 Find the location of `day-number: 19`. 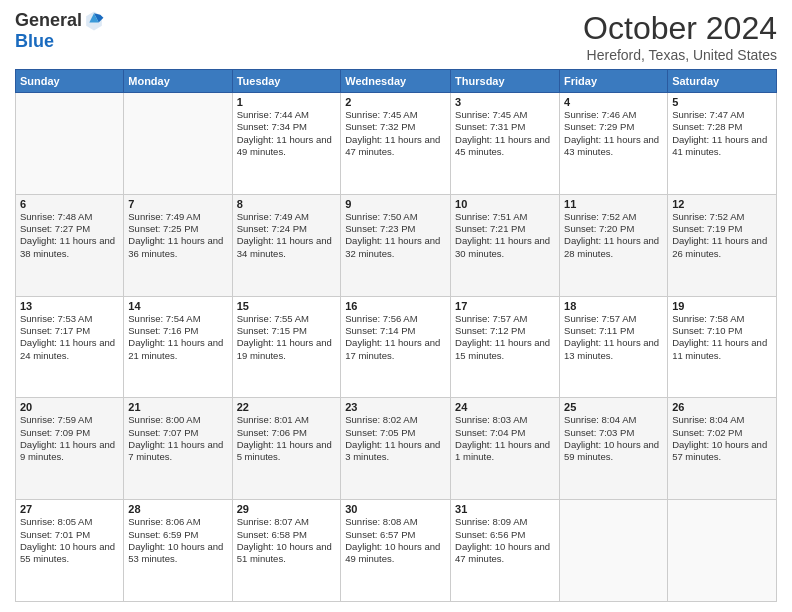

day-number: 19 is located at coordinates (722, 306).